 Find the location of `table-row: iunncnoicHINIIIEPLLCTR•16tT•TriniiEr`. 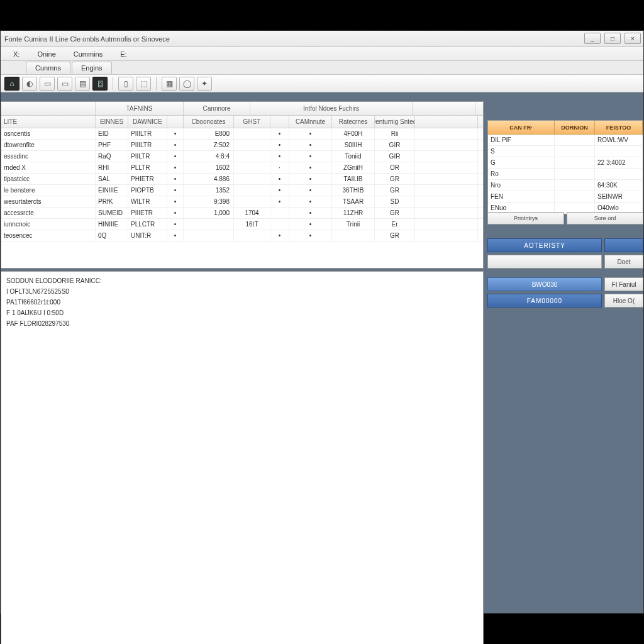

table-row: iunncnoicHINIIIEPLLCTR•16tT•TriniiEr is located at coordinates (242, 225).